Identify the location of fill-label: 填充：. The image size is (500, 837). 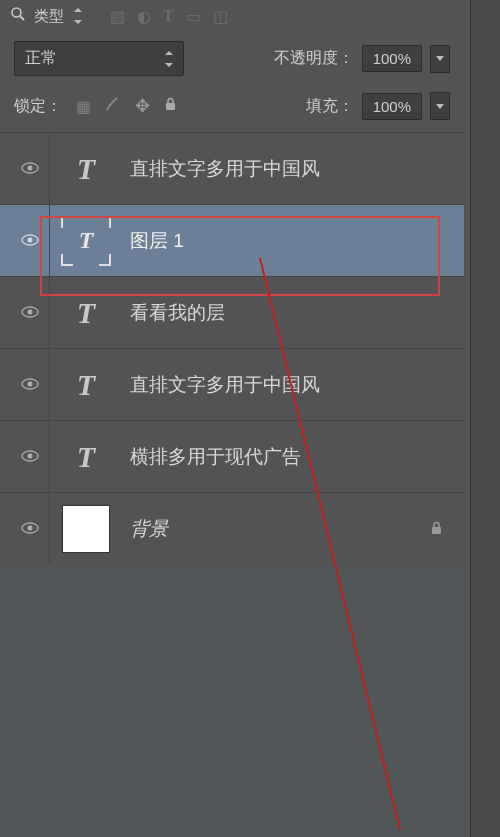
(330, 106).